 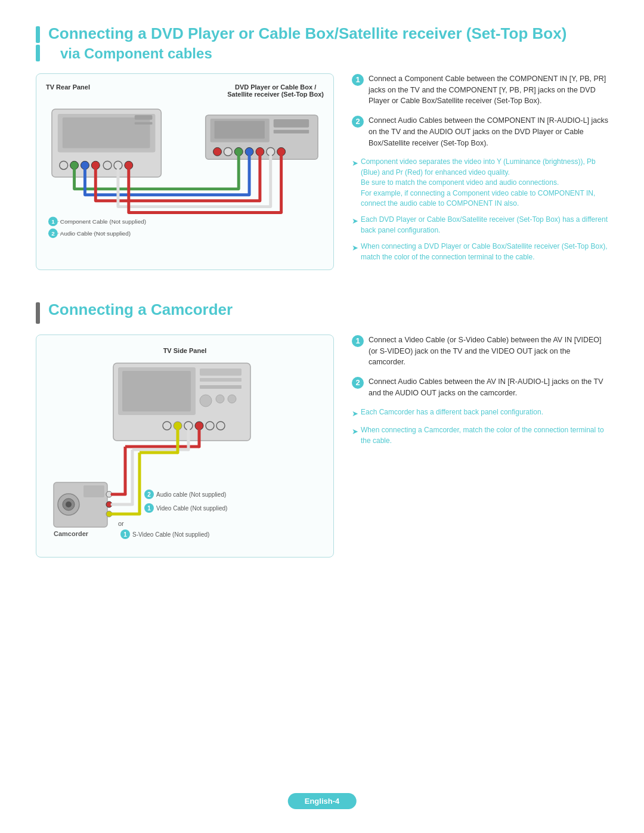 I want to click on footer-badge: English-4, so click(x=322, y=801).